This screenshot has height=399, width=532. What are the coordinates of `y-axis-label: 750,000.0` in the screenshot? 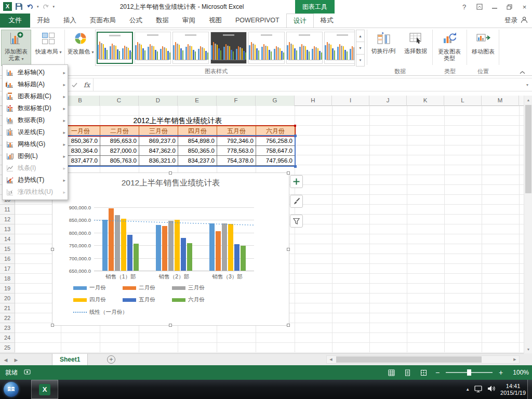 It's located at (72, 245).